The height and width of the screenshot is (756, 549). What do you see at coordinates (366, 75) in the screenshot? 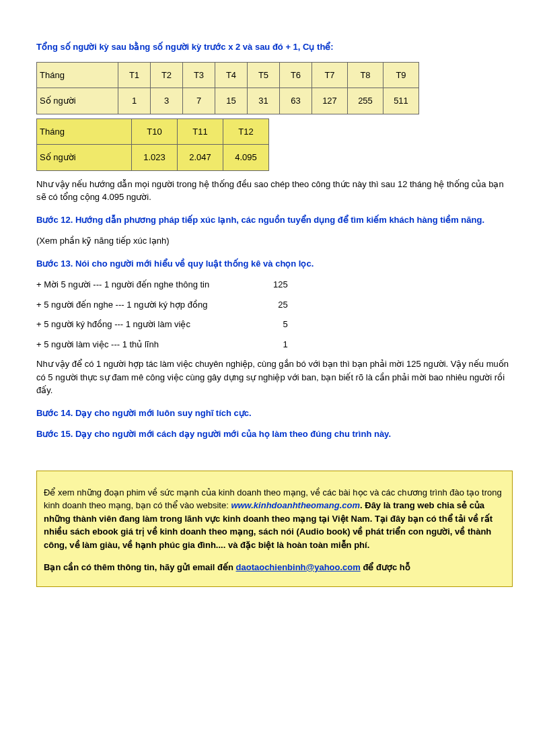
I see `t1-c: T8` at bounding box center [366, 75].